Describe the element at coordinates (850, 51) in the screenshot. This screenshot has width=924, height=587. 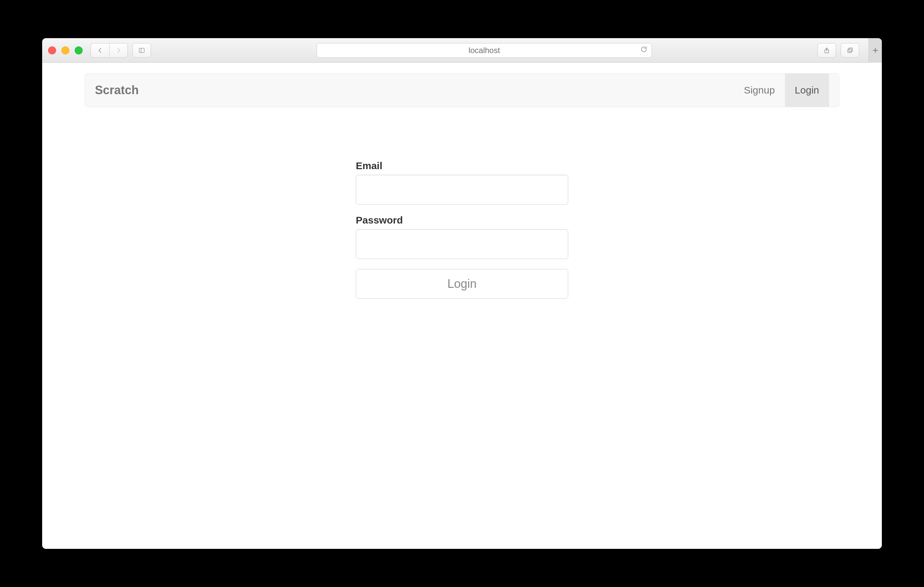
I see `tabs-button` at that location.